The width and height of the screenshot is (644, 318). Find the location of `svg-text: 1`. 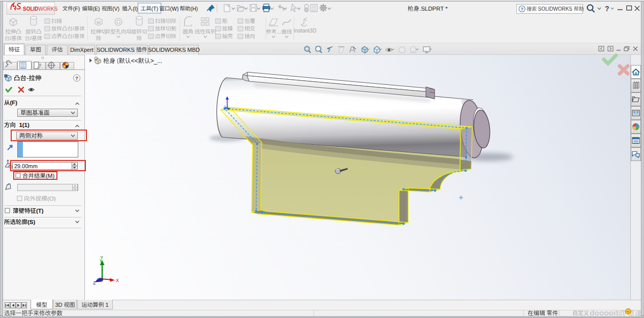

svg-text: 1 is located at coordinates (106, 305).